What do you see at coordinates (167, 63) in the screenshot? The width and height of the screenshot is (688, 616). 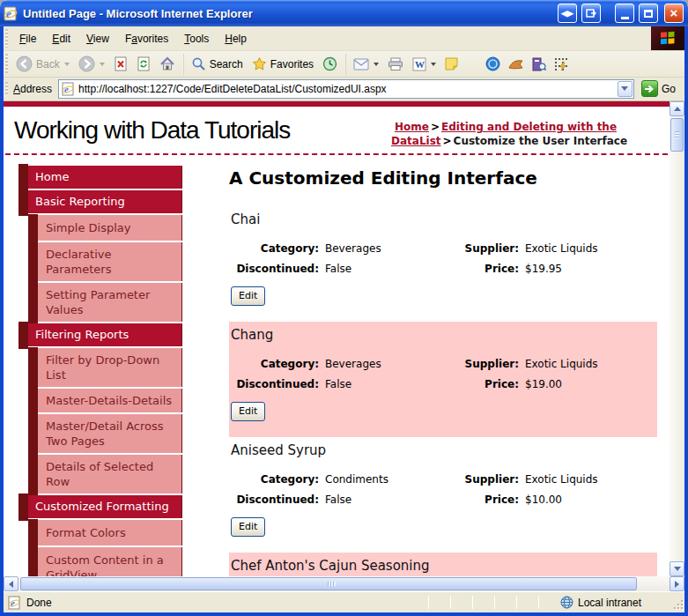 I see `home-button` at bounding box center [167, 63].